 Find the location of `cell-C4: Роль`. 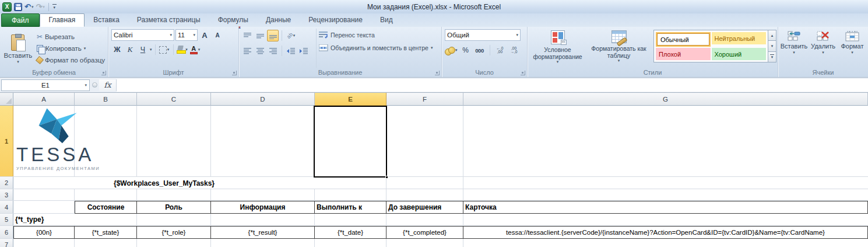

cell-C4: Роль is located at coordinates (174, 207).